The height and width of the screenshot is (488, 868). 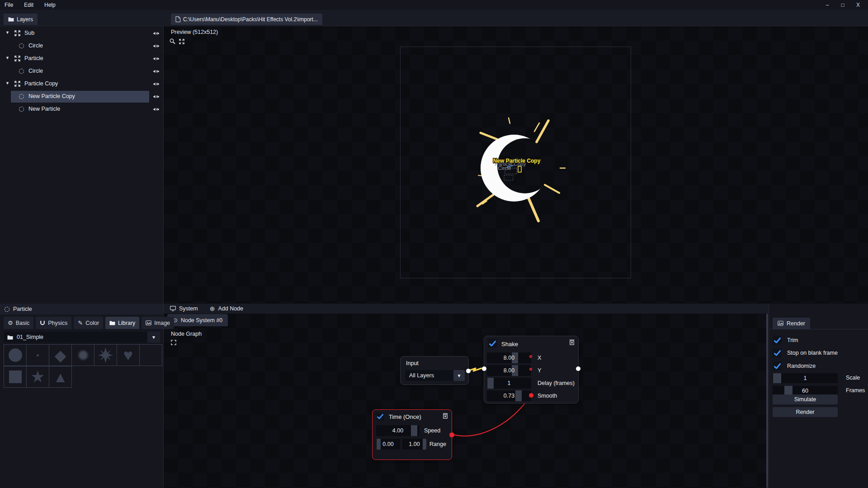 I want to click on tab-node-system: ⊙ Node System #0, so click(x=198, y=320).